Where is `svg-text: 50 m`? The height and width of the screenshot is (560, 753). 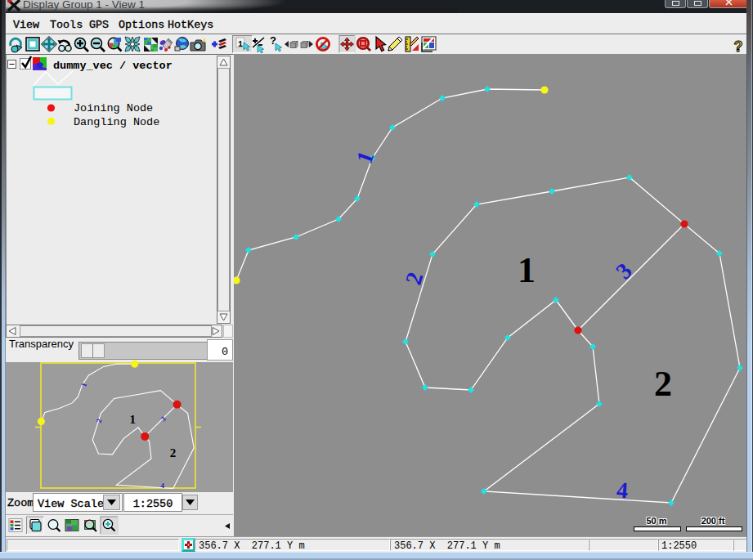 svg-text: 50 m is located at coordinates (656, 521).